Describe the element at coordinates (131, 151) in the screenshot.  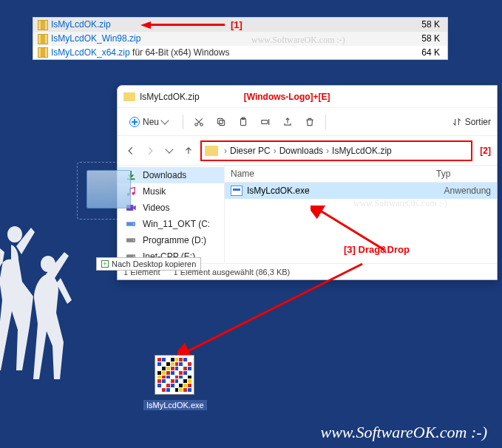
I see `back-button` at that location.